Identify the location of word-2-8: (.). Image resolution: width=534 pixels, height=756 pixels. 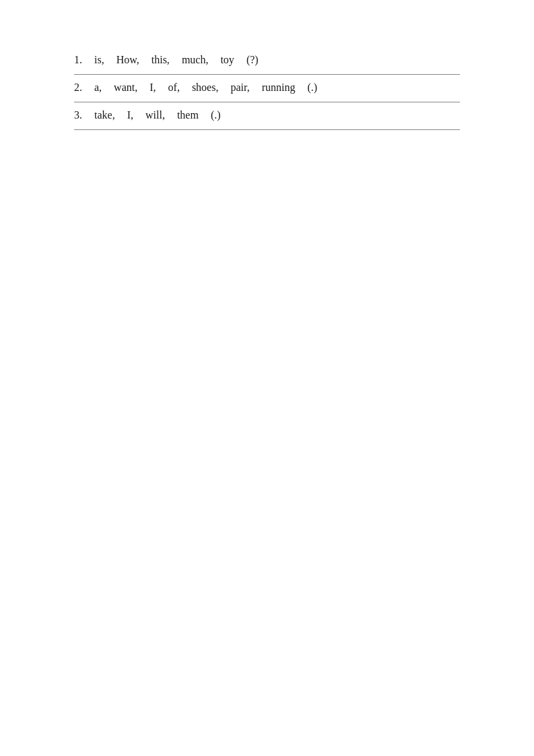
(312, 88).